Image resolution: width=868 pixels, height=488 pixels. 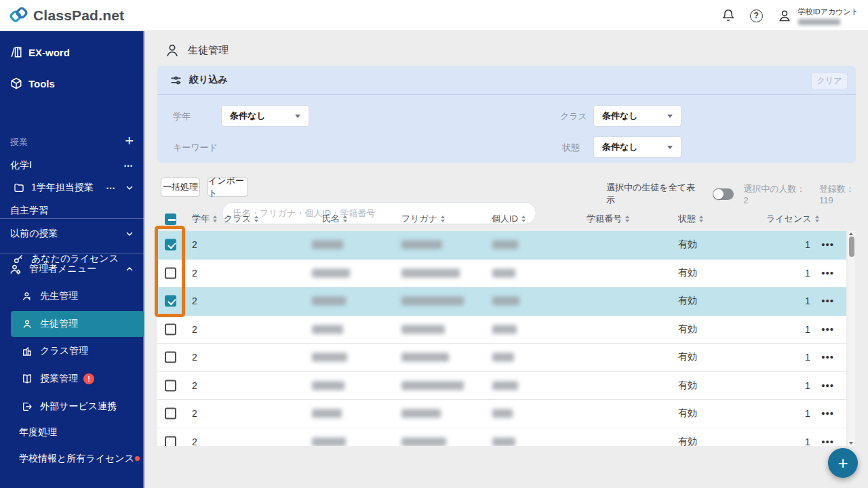 I want to click on column-header-class: クラス, so click(x=241, y=219).